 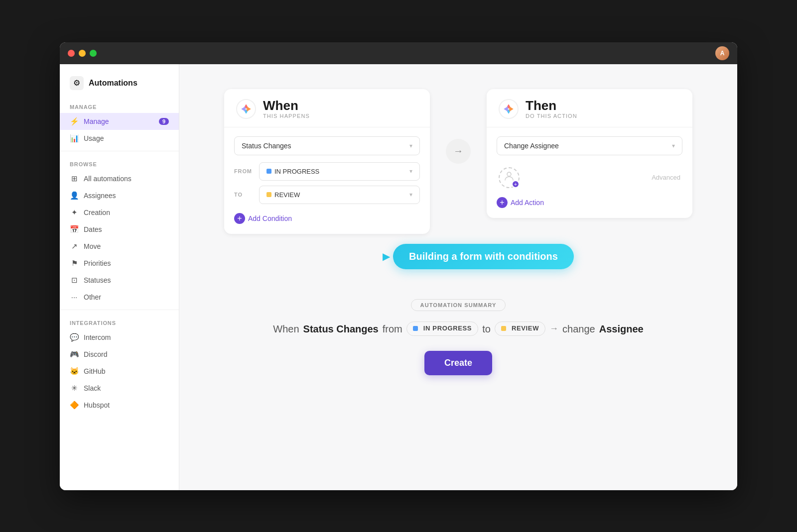 I want to click on add-condition-plus-icon: +, so click(x=240, y=218).